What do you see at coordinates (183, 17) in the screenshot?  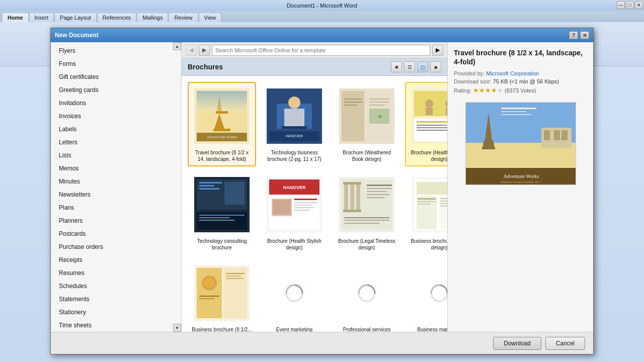 I see `tab-review: Review` at bounding box center [183, 17].